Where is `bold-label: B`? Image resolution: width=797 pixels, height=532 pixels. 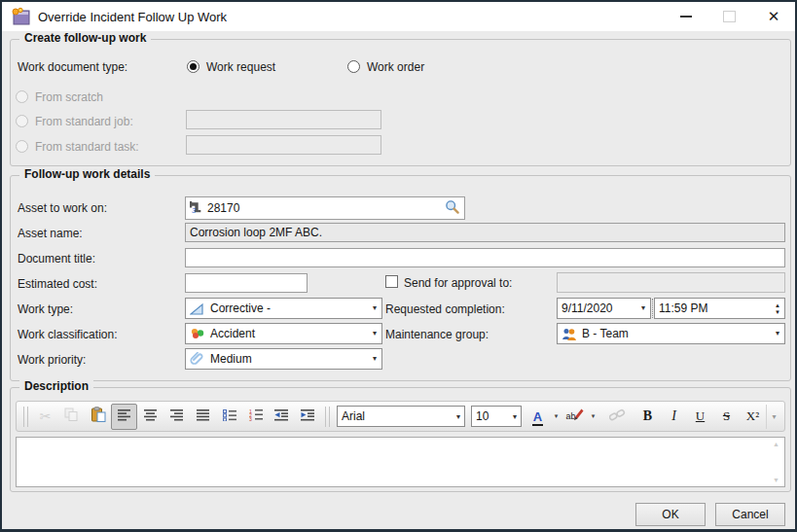 bold-label: B is located at coordinates (648, 416).